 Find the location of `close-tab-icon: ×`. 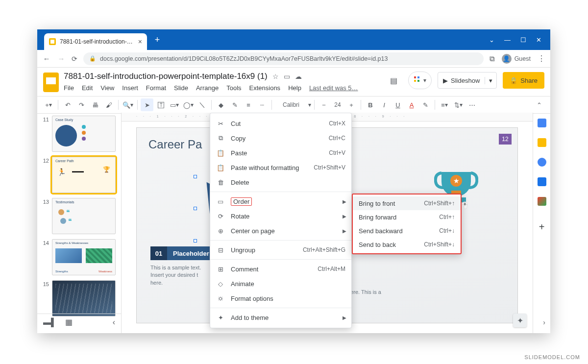

close-tab-icon: × is located at coordinates (140, 42).